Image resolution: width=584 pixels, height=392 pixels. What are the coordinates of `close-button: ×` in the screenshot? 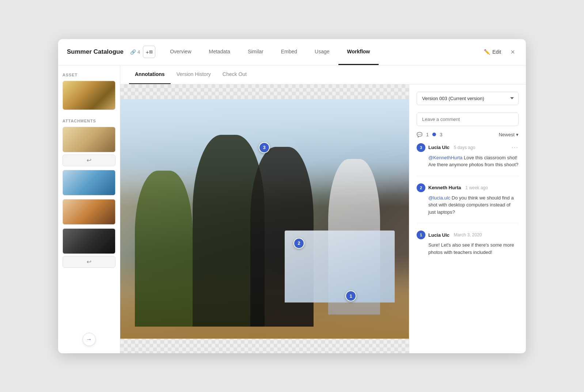 It's located at (513, 52).